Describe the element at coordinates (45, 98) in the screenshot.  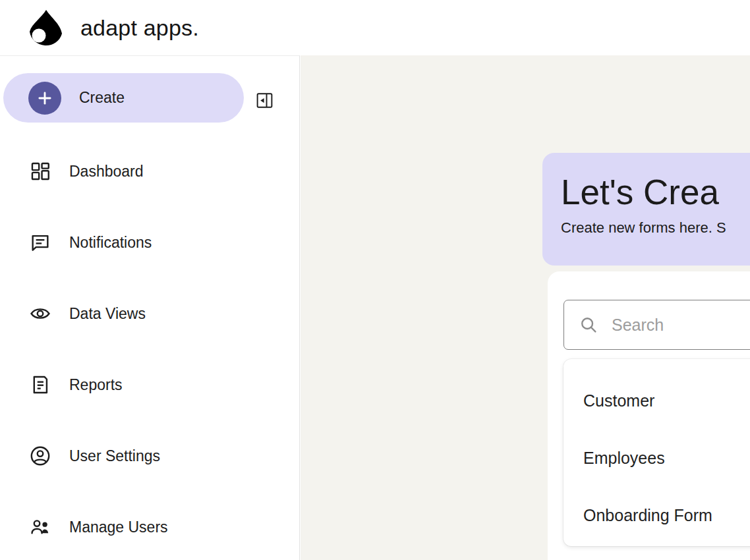
I see `plus-icon` at that location.